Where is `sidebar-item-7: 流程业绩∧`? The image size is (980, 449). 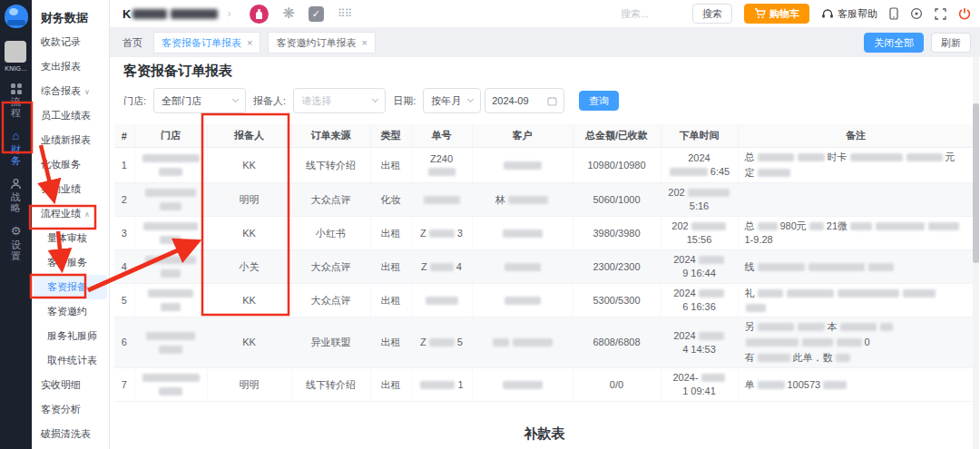
sidebar-item-7: 流程业绩∧ is located at coordinates (71, 214).